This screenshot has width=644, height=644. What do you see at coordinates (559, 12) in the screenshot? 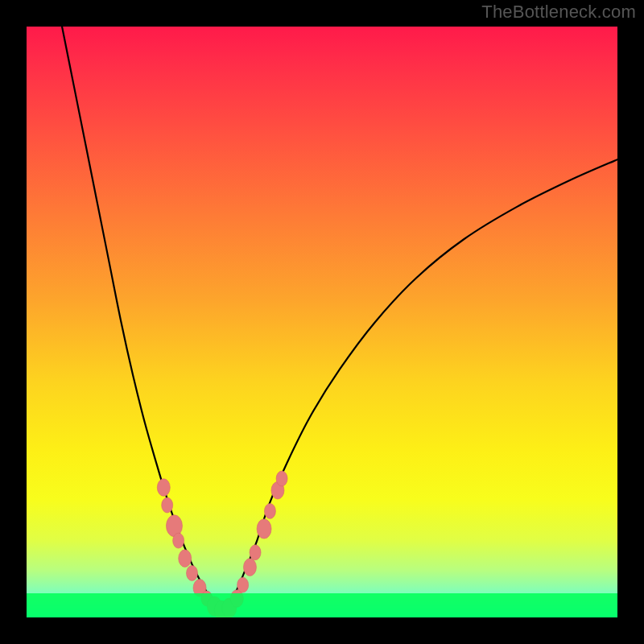
I see `watermark-text: TheBottleneck.com` at bounding box center [559, 12].